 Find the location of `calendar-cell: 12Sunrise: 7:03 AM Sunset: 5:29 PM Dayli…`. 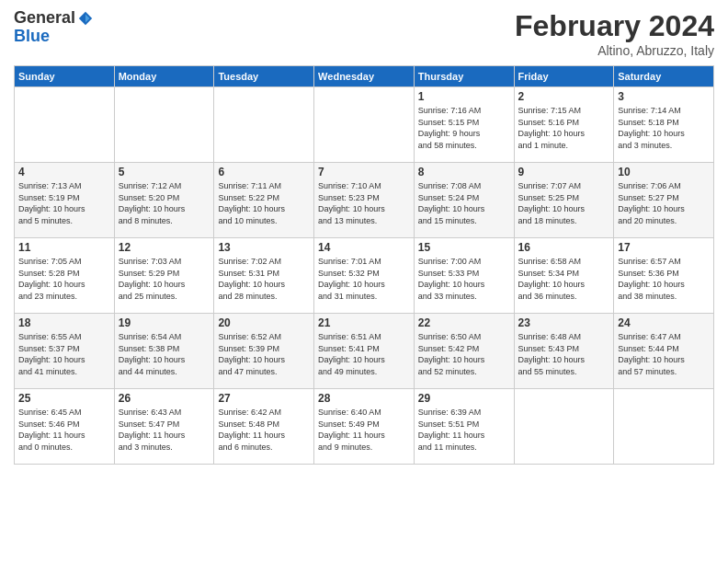

calendar-cell: 12Sunrise: 7:03 AM Sunset: 5:29 PM Dayli… is located at coordinates (164, 276).